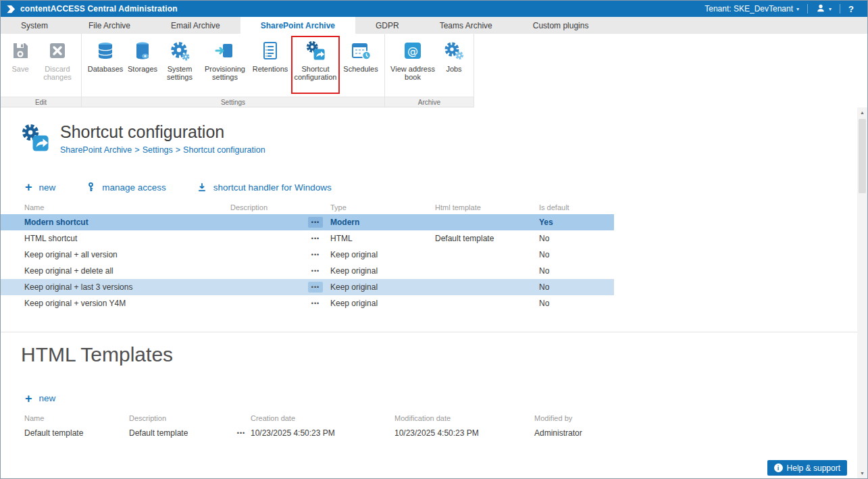  Describe the element at coordinates (434, 349) in the screenshot. I see `html-templates-title: HTML Templates` at that location.